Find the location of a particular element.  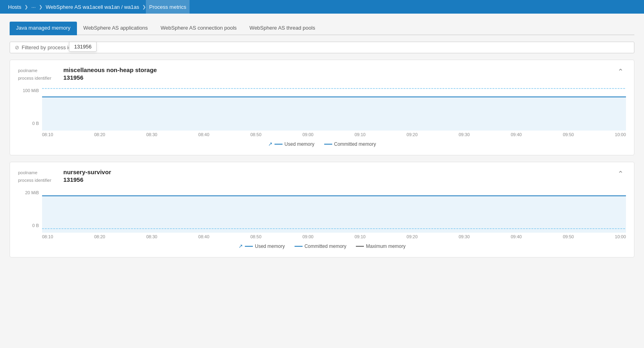

x-label-2-1: 08:20 is located at coordinates (100, 237).